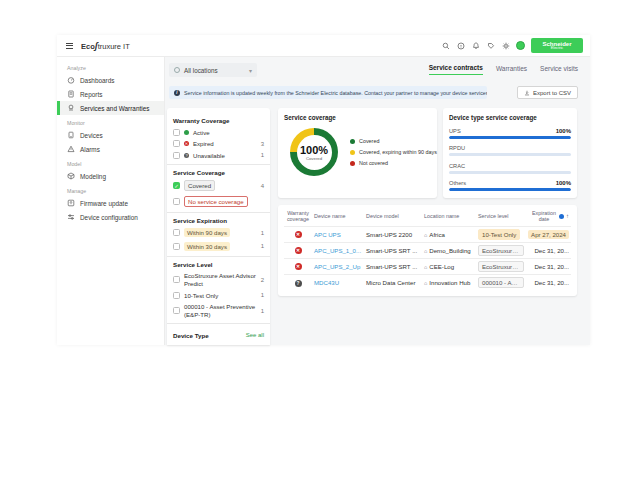 The height and width of the screenshot is (480, 640). I want to click on legend-not-covered: Not covered, so click(394, 163).